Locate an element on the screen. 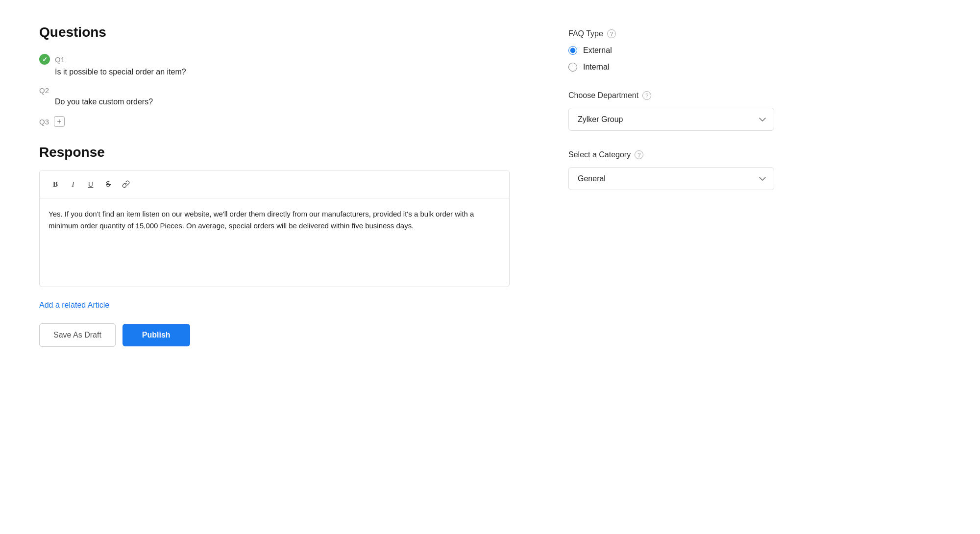 This screenshot has height=534, width=980. response-editor: B I U S̶ Yes. If you don't find an item … is located at coordinates (274, 228).